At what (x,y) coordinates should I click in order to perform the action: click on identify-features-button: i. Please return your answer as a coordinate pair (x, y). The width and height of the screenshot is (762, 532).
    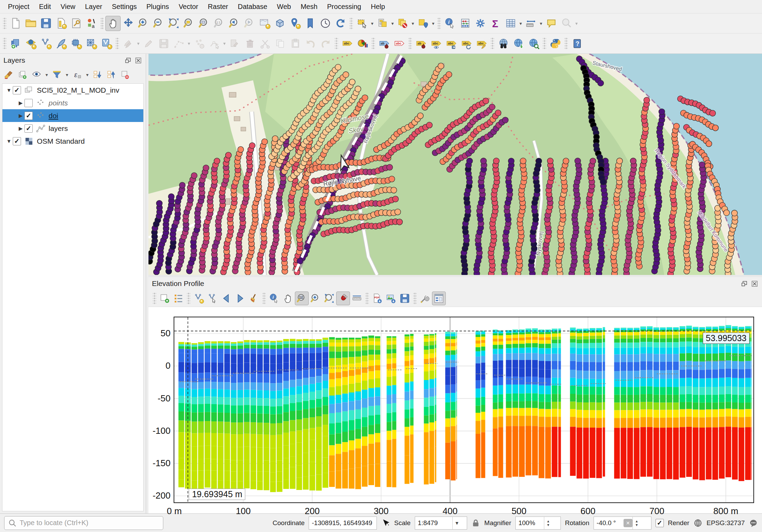
    Looking at the image, I should click on (450, 23).